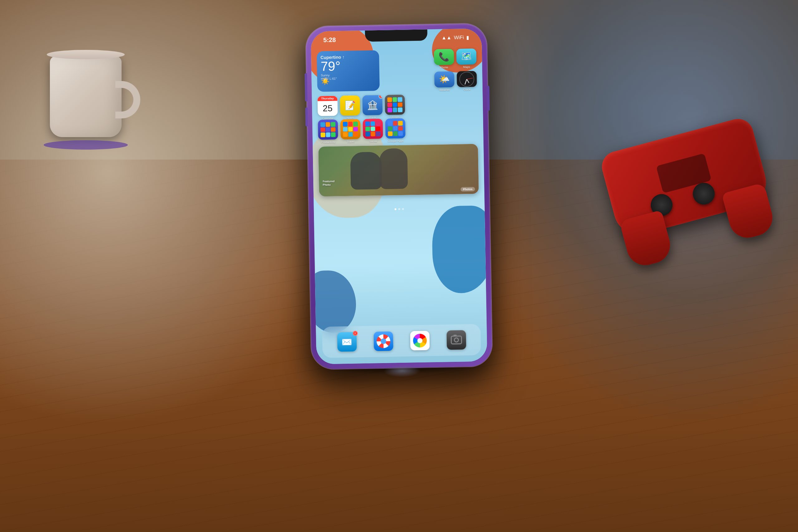 The image size is (798, 532). Describe the element at coordinates (328, 109) in the screenshot. I see `calendar-date: 25` at that location.